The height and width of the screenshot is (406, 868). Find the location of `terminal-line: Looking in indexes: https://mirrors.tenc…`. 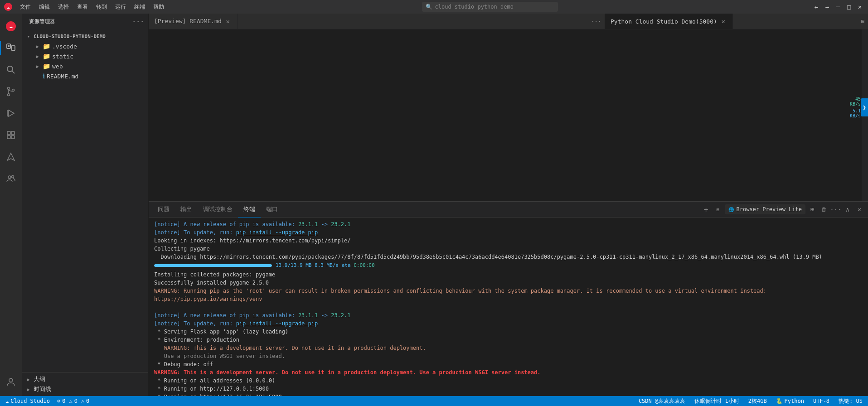

terminal-line: Looking in indexes: https://mirrors.tenc… is located at coordinates (252, 241).